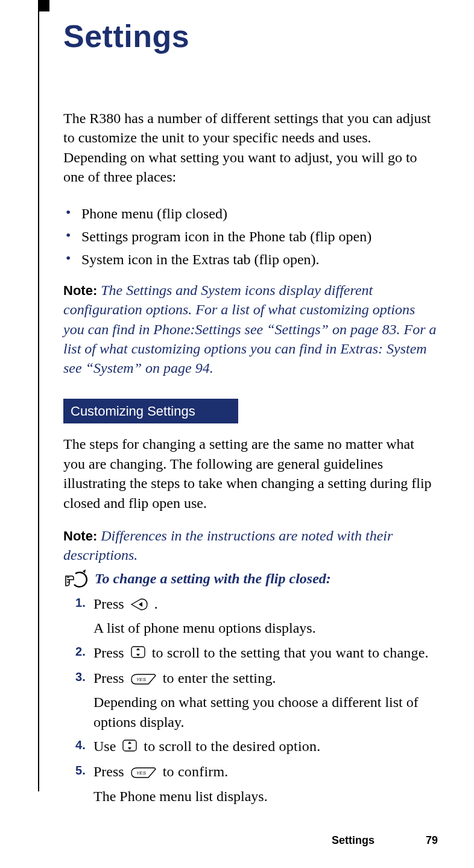  Describe the element at coordinates (39, 396) in the screenshot. I see `margin-rule` at that location.